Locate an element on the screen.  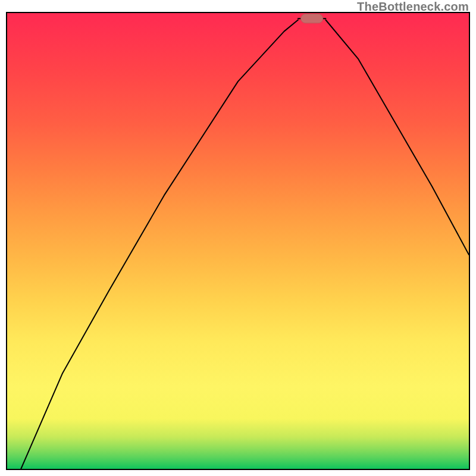
optimum-marker is located at coordinates (312, 19).